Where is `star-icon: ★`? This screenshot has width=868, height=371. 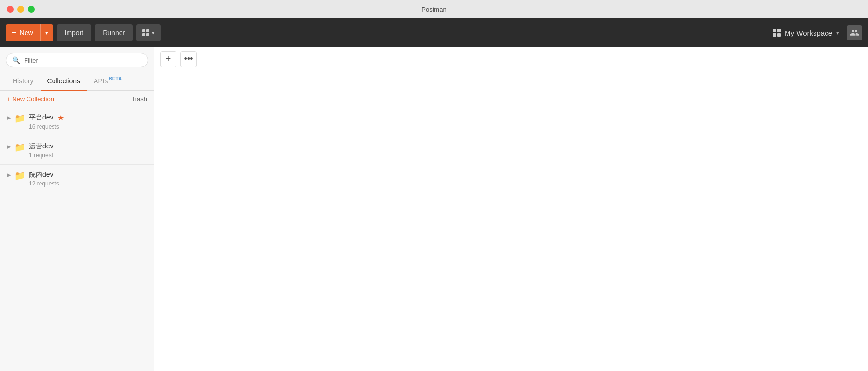
star-icon: ★ is located at coordinates (61, 118).